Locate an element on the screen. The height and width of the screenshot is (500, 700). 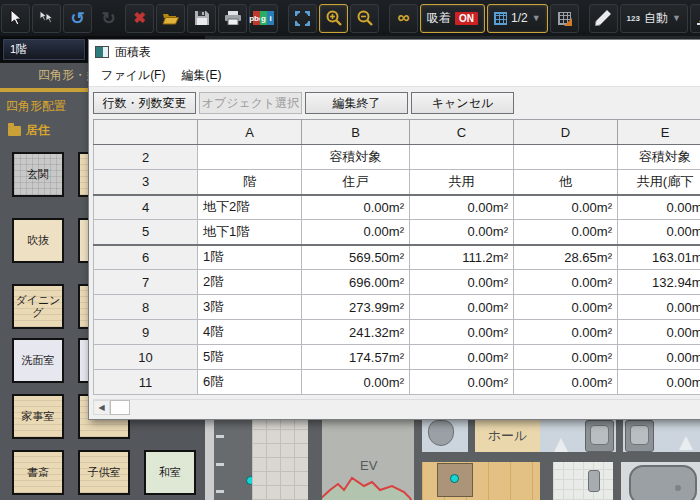
table-cell: 4階 is located at coordinates (250, 332).